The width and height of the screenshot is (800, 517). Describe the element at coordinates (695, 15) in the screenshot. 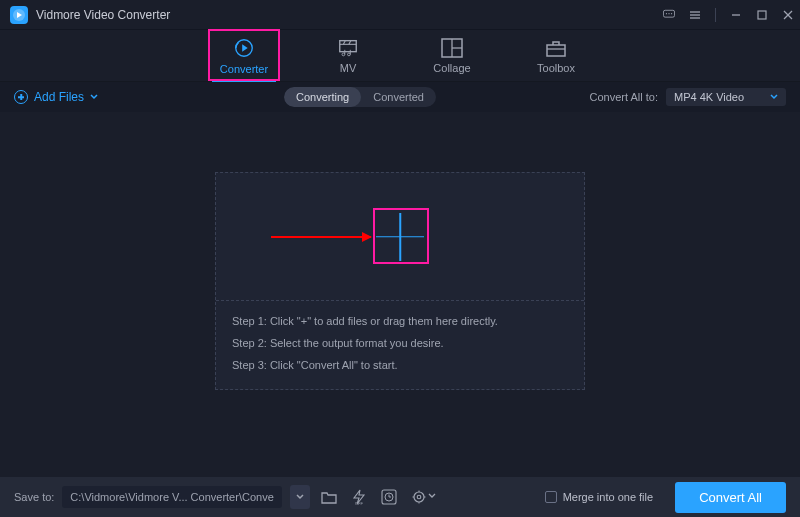

I see `menu-icon` at that location.